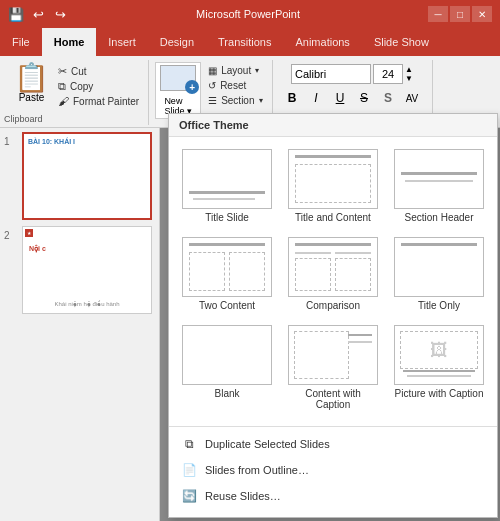 Image resolution: width=500 pixels, height=521 pixels. Describe the element at coordinates (388, 98) in the screenshot. I see `text-shadow-button: S` at that location.